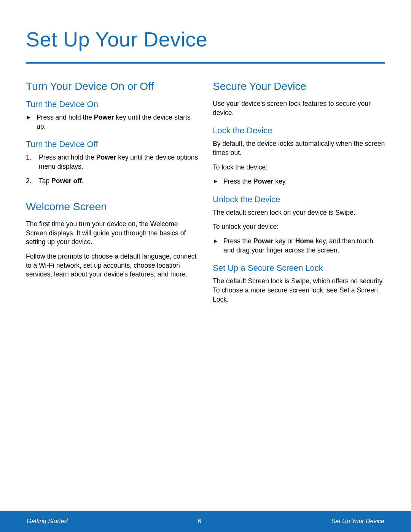  I want to click on turn-off-steps: Press and hold the Power key until the d…, so click(112, 169).